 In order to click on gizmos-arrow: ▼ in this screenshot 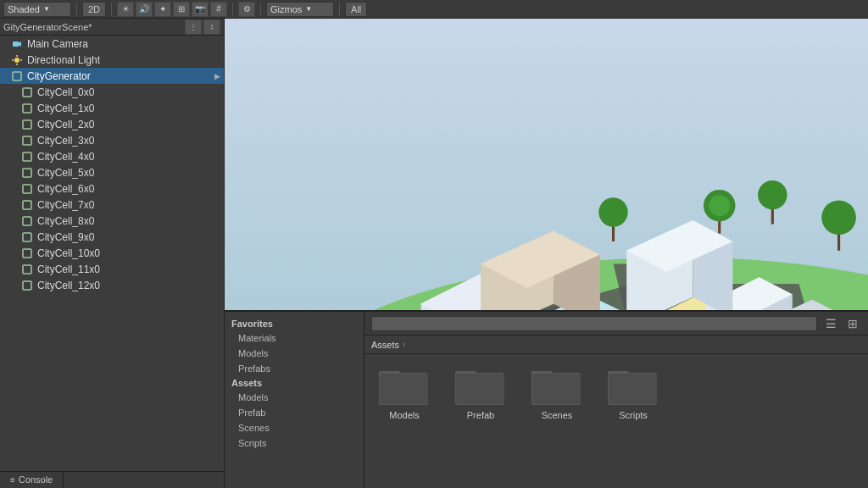, I will do `click(309, 8)`.